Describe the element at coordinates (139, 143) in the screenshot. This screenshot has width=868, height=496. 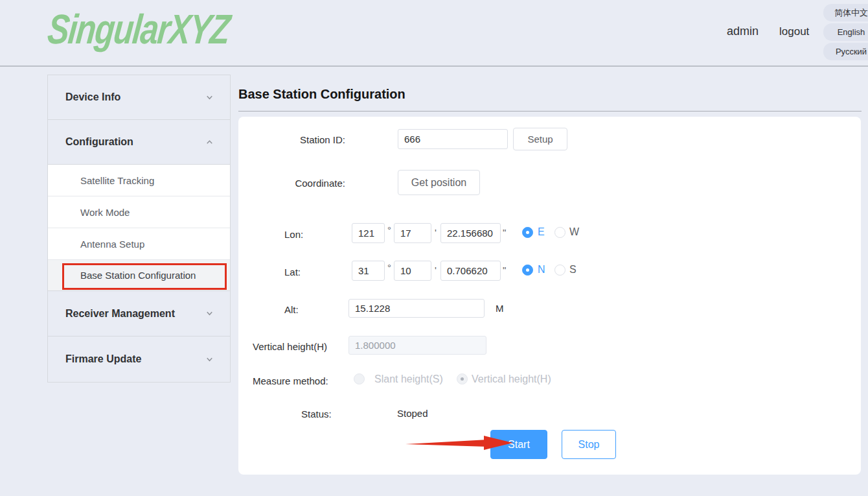
I see `sidebar-item-configuration: Configuration` at that location.